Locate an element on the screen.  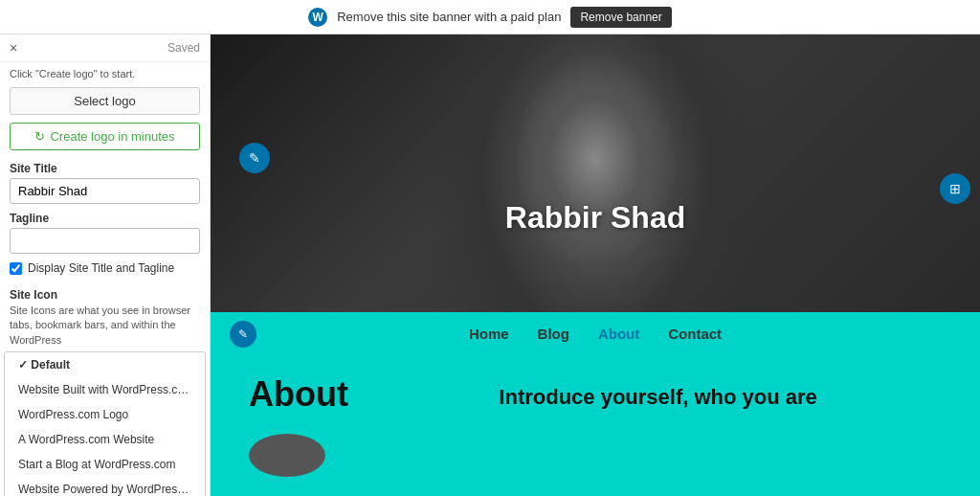
site-title-label: Site Title is located at coordinates (105, 167).